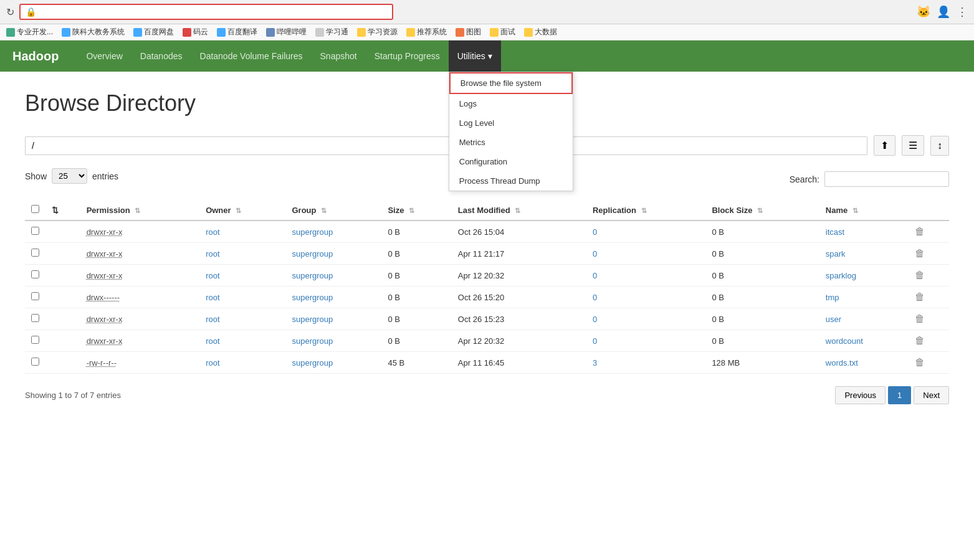 This screenshot has height=560, width=974. Describe the element at coordinates (487, 56) in the screenshot. I see `navbar: Hadoop Overview Datanodes Datanode Volum…` at that location.